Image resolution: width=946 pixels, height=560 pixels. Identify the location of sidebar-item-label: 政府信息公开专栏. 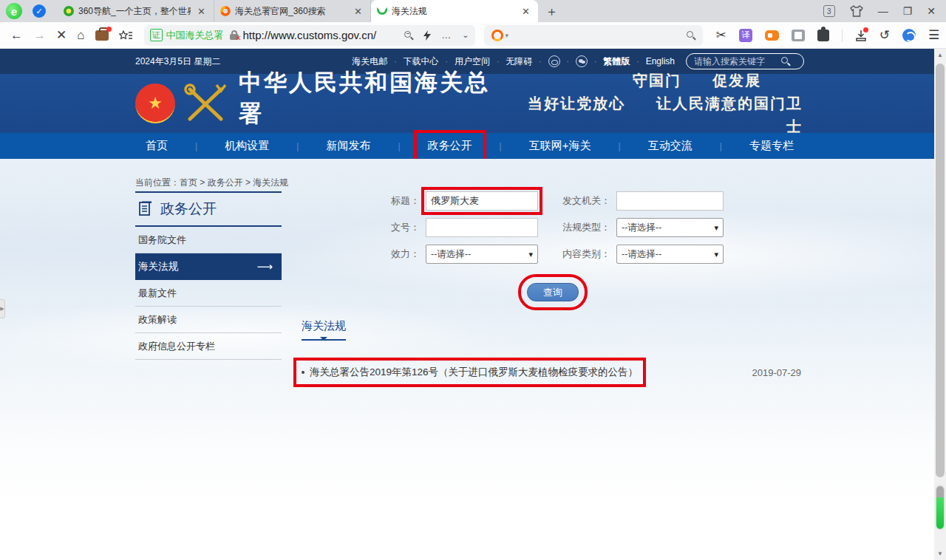
(177, 346).